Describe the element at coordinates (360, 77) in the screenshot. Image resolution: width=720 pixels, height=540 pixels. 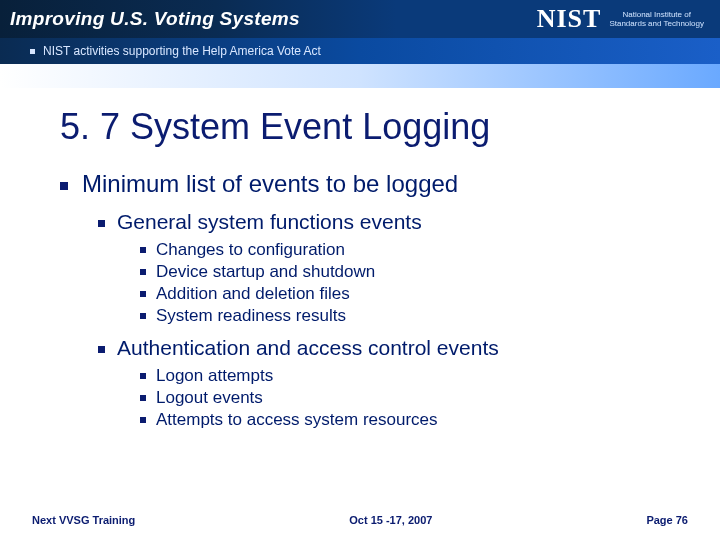
I see `banner-gradient-strip` at that location.